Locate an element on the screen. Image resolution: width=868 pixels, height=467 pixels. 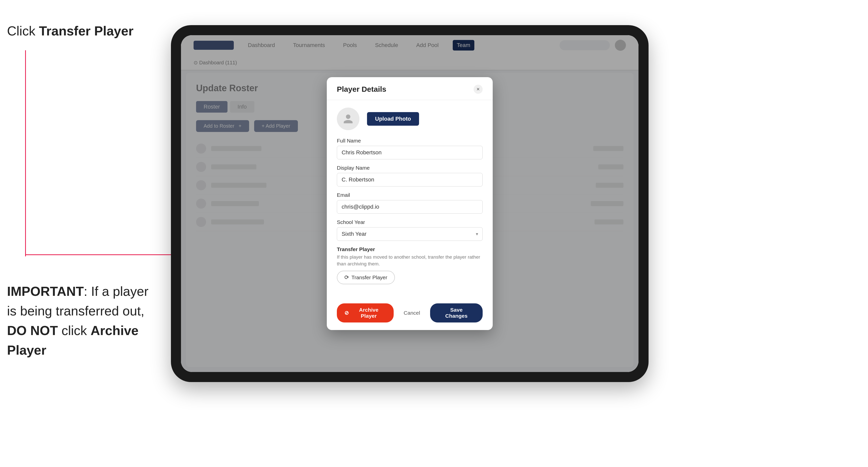
modal-title: Player Details is located at coordinates (362, 89).